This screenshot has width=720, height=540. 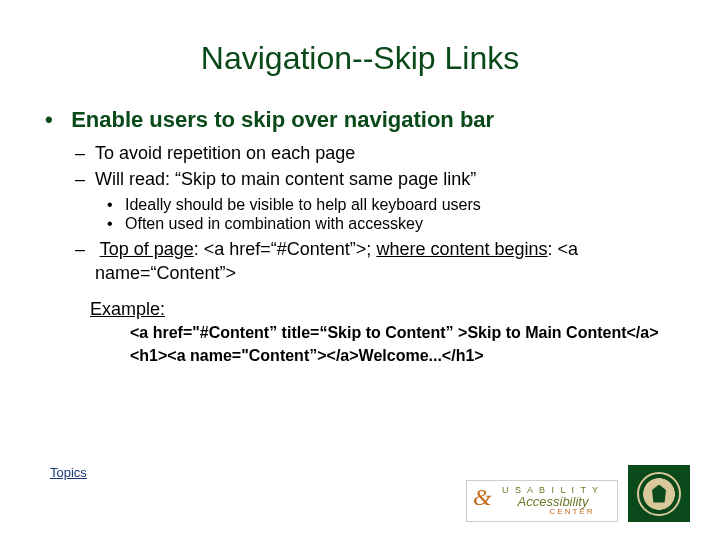 What do you see at coordinates (286, 249) in the screenshot?
I see `sub3-part-b: : <a href=“#Content”>;` at bounding box center [286, 249].